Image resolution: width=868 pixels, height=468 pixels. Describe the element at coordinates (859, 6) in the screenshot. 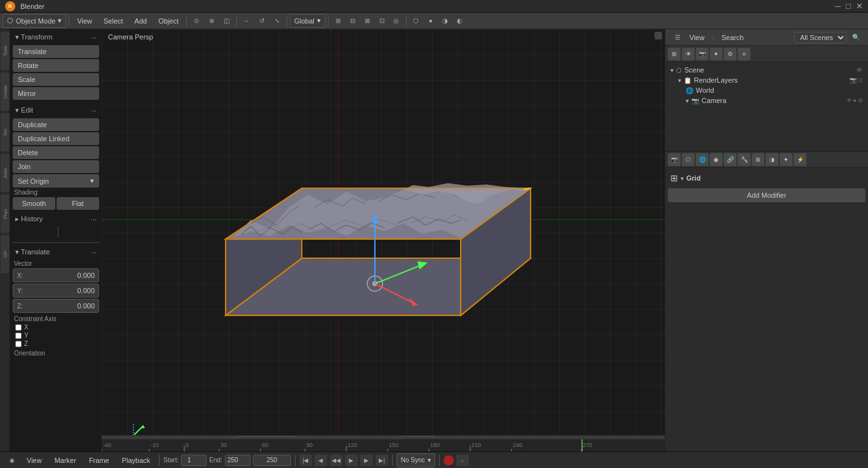

I see `close-icon: ✕` at that location.